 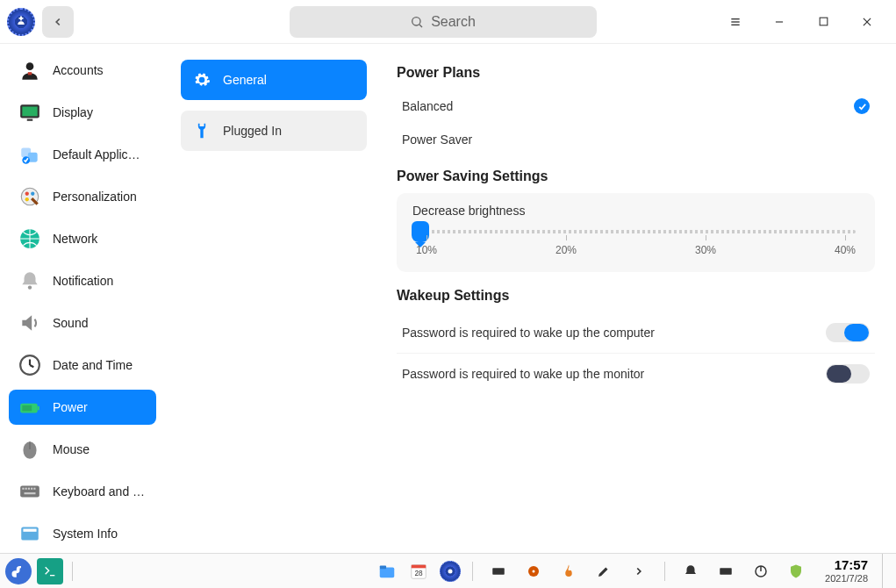 What do you see at coordinates (30, 491) in the screenshot?
I see `keyboard-icon` at bounding box center [30, 491].